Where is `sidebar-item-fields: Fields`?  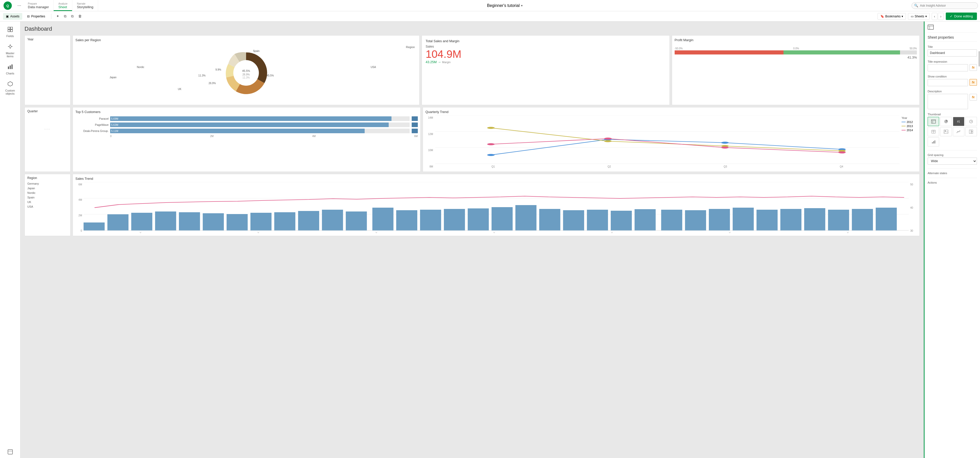 sidebar-item-fields: Fields is located at coordinates (10, 32).